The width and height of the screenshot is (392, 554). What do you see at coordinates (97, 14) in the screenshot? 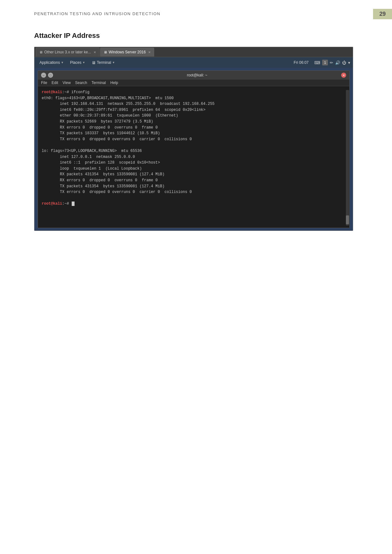
I see `page-title: PENETRATION TESTING AND INTRUSION DETECT…` at bounding box center [97, 14].